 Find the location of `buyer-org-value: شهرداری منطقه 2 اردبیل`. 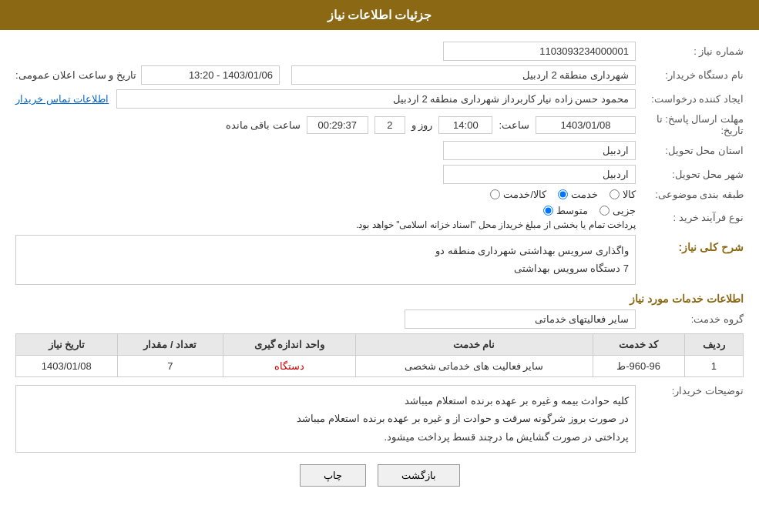

buyer-org-value: شهرداری منطقه 2 اردبیل is located at coordinates (464, 75).